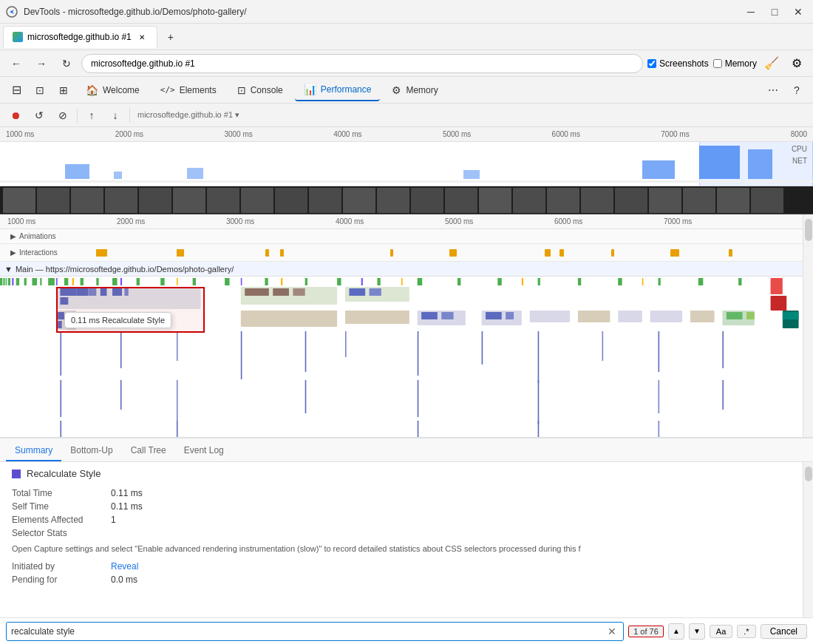 The height and width of the screenshot is (644, 813). I want to click on summary-row-elements: Elements Affected 1, so click(401, 520).